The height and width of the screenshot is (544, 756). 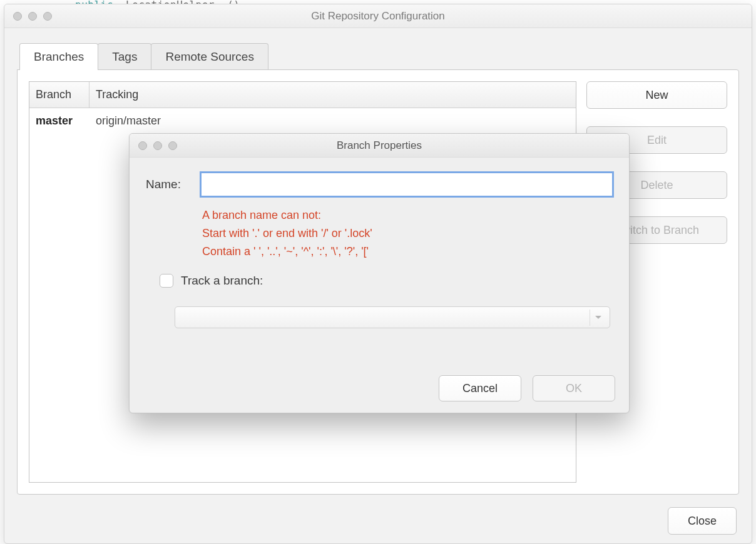 I want to click on validation-line: Start with '.' or end with '/' or '.lock…, so click(x=407, y=234).